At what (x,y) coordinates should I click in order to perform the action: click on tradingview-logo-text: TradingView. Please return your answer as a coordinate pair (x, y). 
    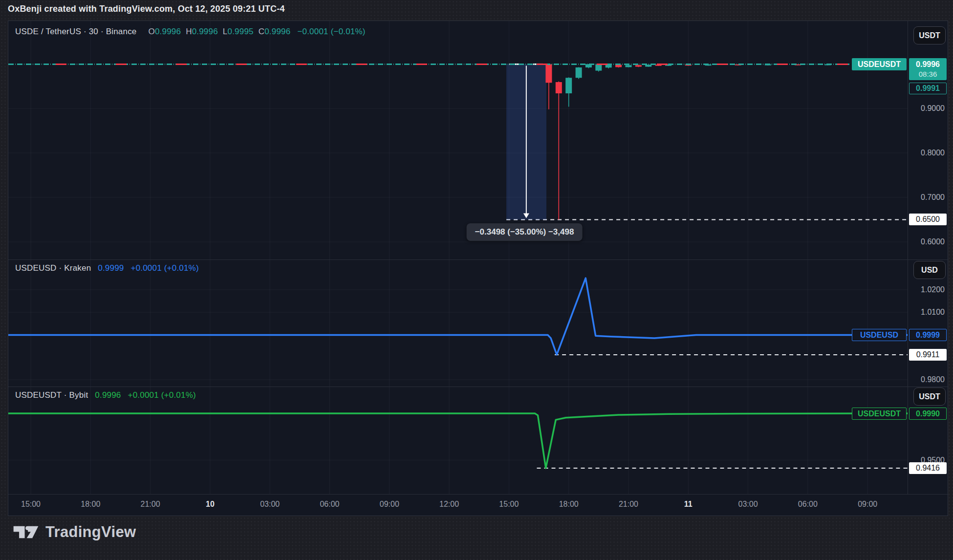
    Looking at the image, I should click on (91, 532).